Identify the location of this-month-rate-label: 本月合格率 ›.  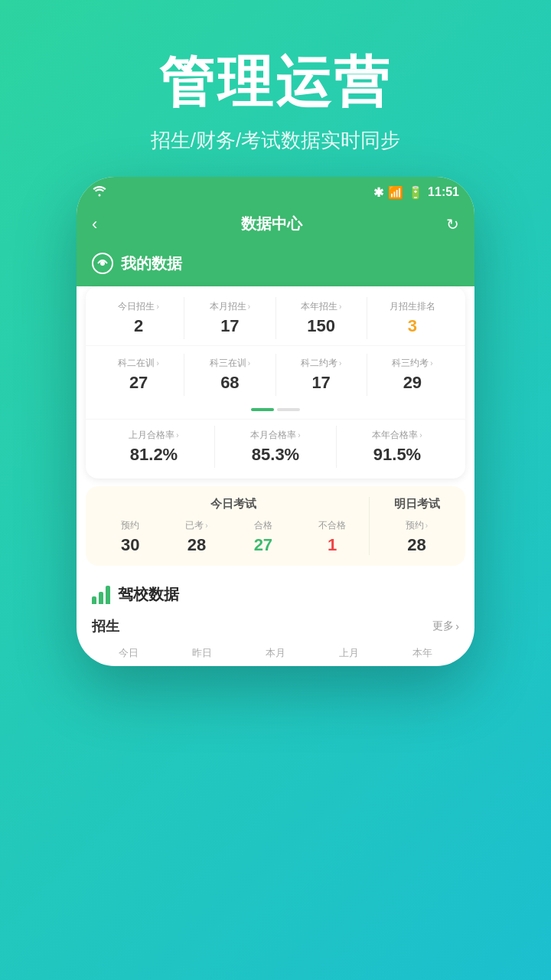
(276, 435).